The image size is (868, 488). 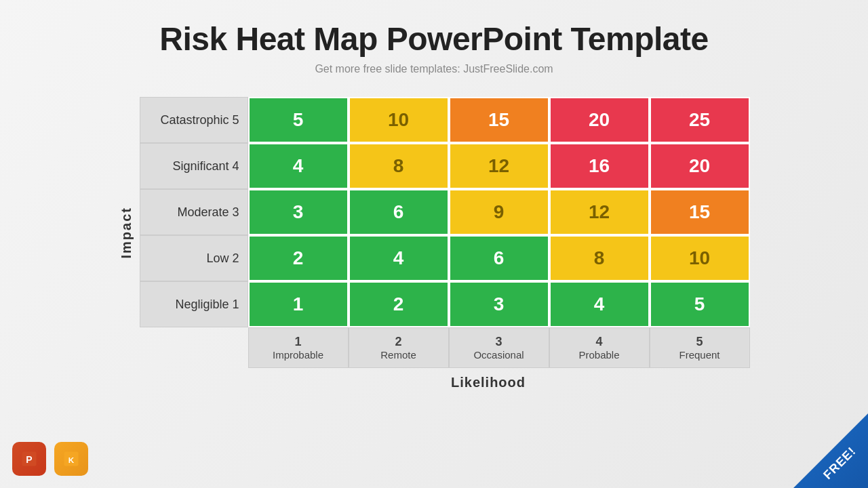 What do you see at coordinates (445, 212) in the screenshot?
I see `table-row: Moderate 33691215` at bounding box center [445, 212].